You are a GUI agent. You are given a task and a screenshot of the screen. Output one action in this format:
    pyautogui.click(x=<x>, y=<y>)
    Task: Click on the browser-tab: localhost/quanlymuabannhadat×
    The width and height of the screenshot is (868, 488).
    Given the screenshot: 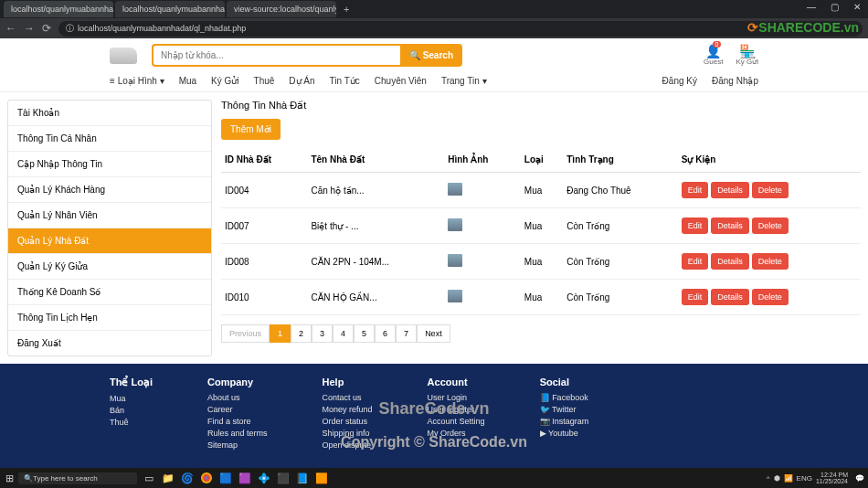 What is the action you would take?
    pyautogui.click(x=58, y=9)
    